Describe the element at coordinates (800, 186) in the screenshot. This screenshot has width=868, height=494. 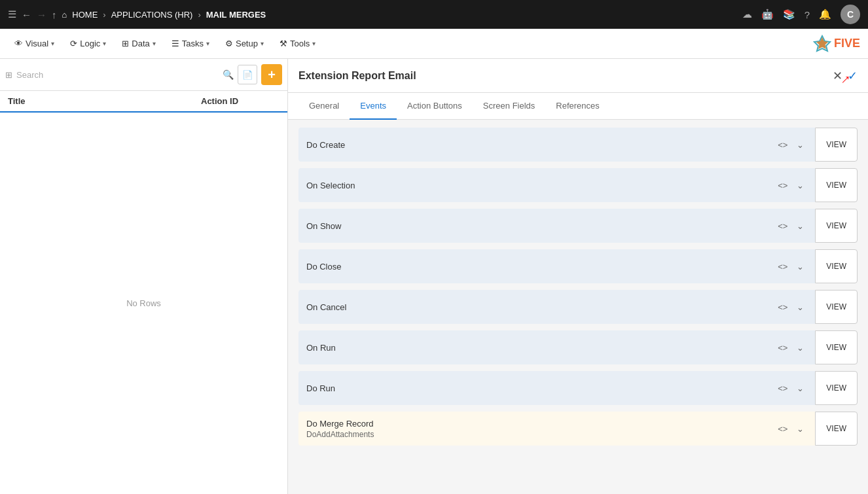
I see `event-expand-button-on-selection: ⌄` at that location.